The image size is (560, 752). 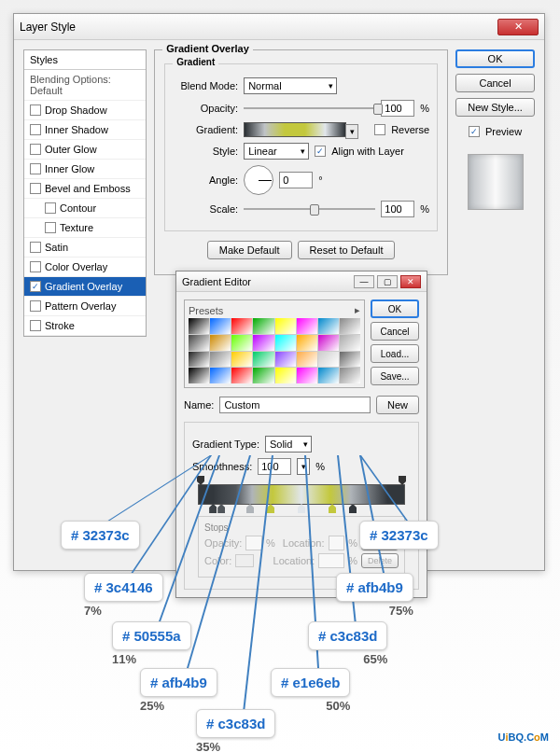 I want to click on style-item-texture: Texture, so click(x=85, y=228).